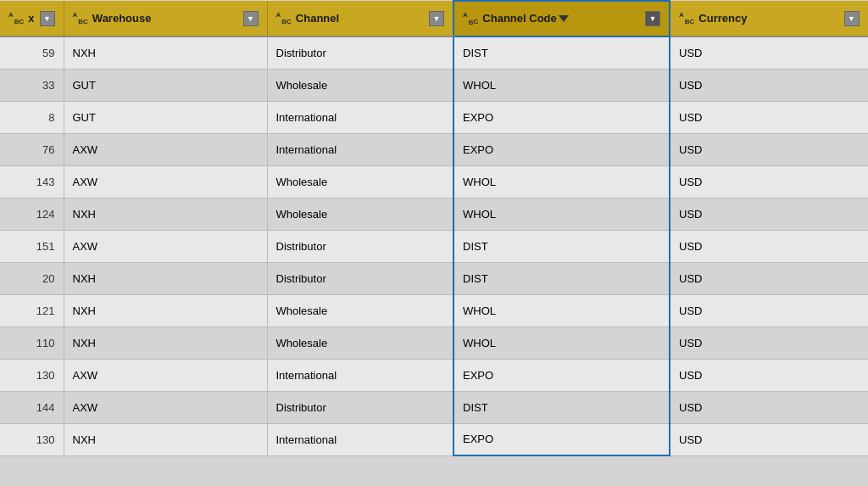  What do you see at coordinates (653, 19) in the screenshot?
I see `filter-btn-channel_code: ▼` at bounding box center [653, 19].